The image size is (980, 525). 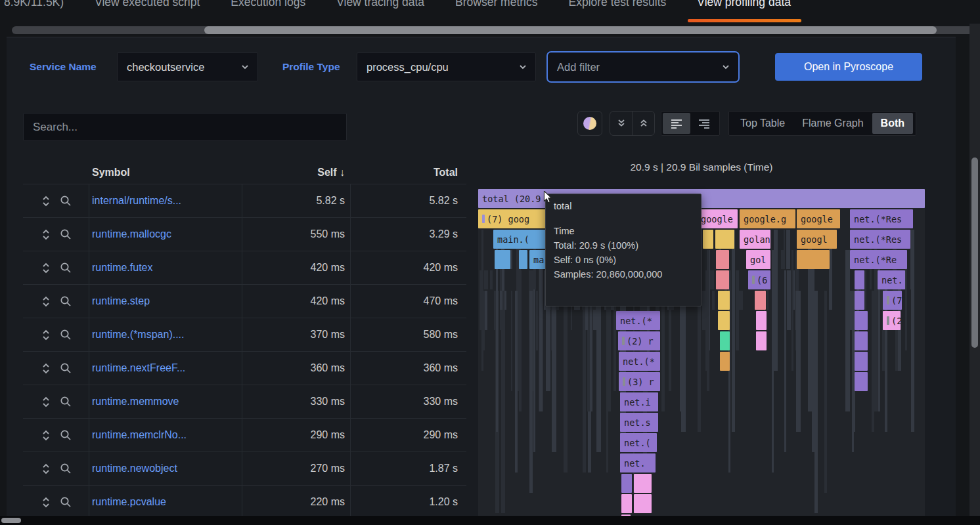 I want to click on expand-all-button, so click(x=643, y=123).